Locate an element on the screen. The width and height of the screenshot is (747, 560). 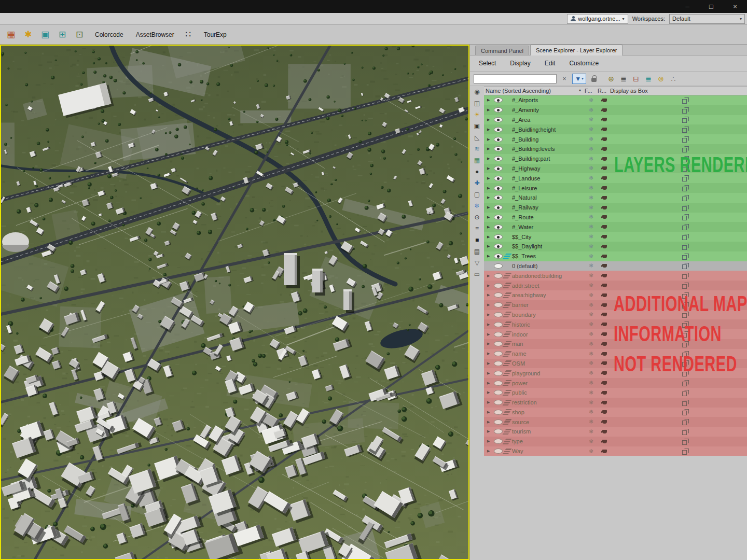
minimize-button: – is located at coordinates (687, 6).